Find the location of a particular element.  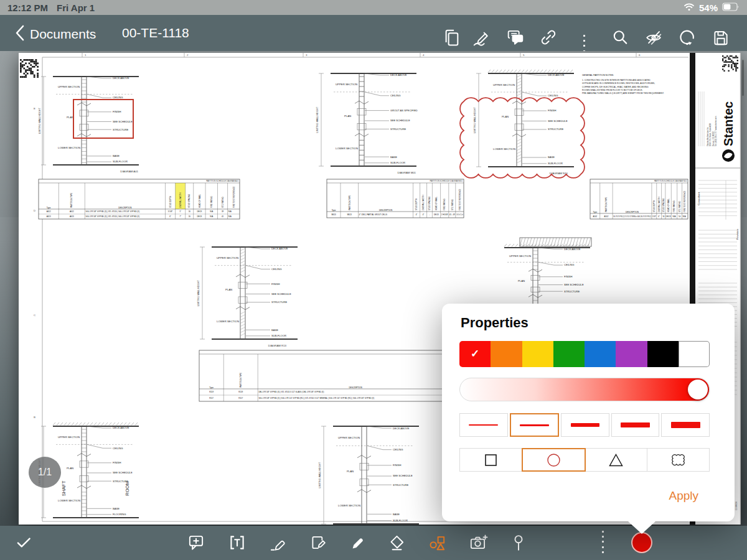

svg-text:DBL LYR 5/8" GYP BD (X) | STL: DBL LYR 5/8" GYP BD (X) | STL STUD 3 1/2… is located at coordinates (632, 217).